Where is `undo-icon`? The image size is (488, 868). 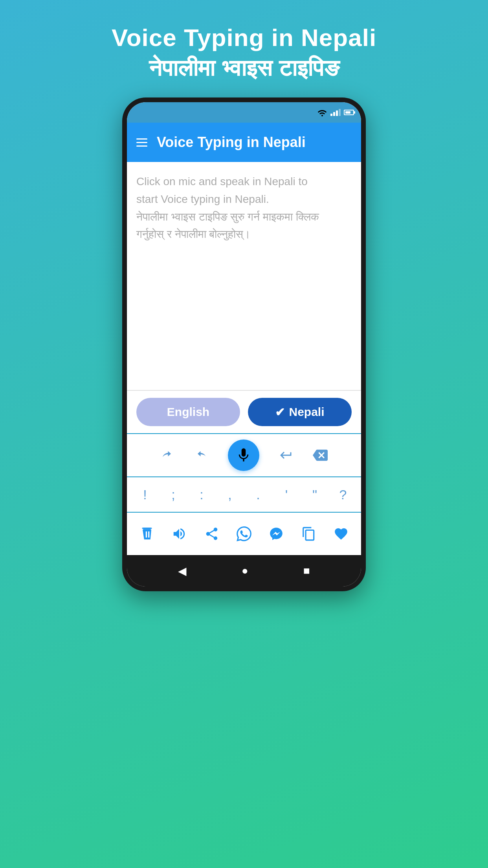 undo-icon is located at coordinates (201, 455).